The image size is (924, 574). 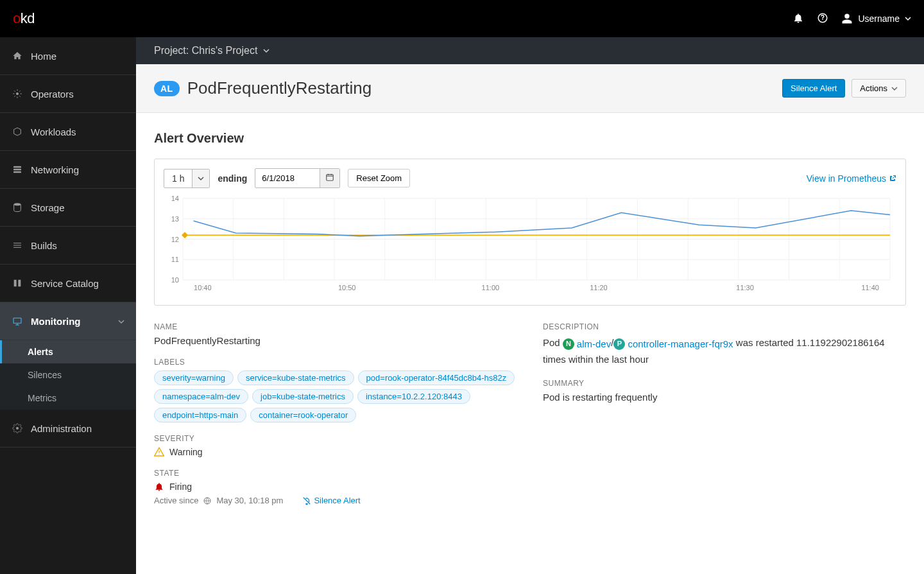 I want to click on monitoring-icon, so click(x=17, y=321).